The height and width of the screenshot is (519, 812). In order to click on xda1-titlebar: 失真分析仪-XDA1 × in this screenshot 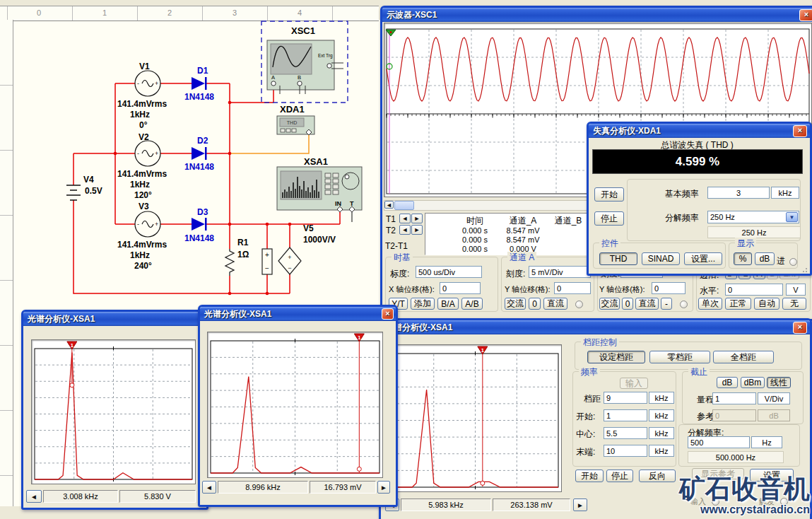, I will do `click(700, 131)`.